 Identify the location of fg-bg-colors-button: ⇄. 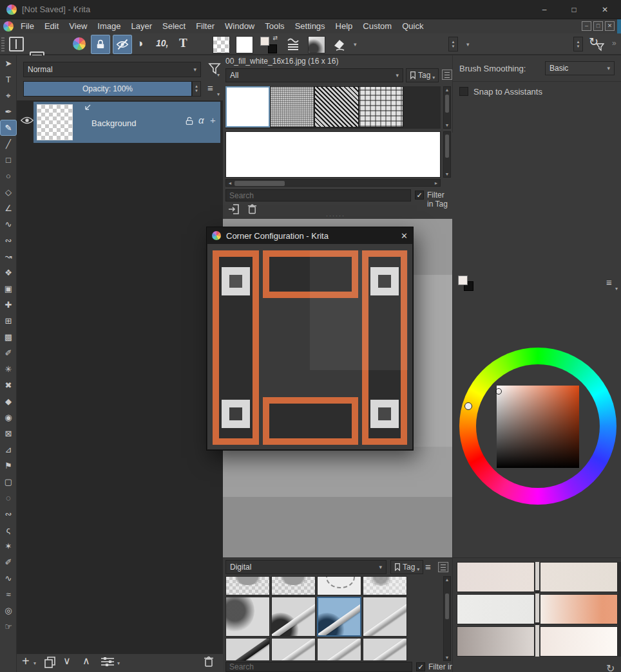
(269, 45).